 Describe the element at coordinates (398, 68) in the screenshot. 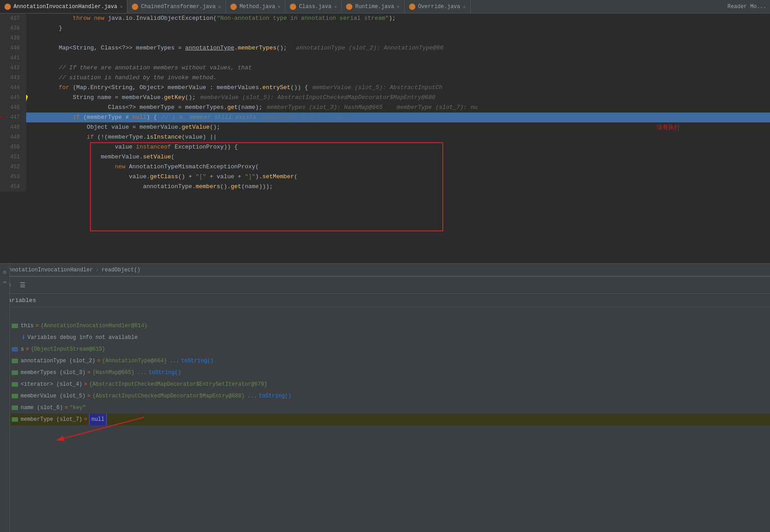

I see `code-line-442: // If there are annotation members witho…` at that location.